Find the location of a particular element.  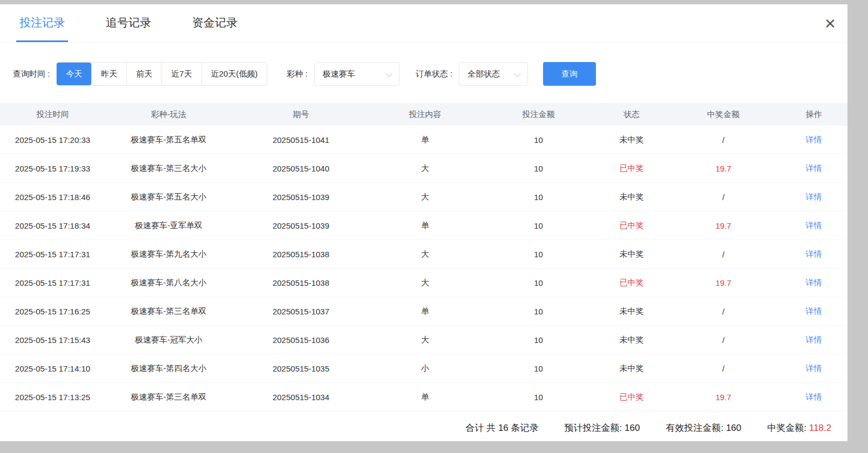

table-header-row: 投注时间 彩种-玩法 期号 投注内容 投注金额 状态 中奖金额 操作 is located at coordinates (424, 114).